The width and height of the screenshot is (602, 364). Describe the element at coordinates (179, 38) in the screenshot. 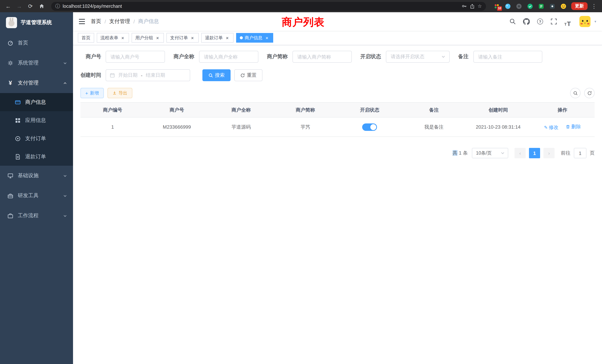

I see `tab-label: 支付订单` at that location.